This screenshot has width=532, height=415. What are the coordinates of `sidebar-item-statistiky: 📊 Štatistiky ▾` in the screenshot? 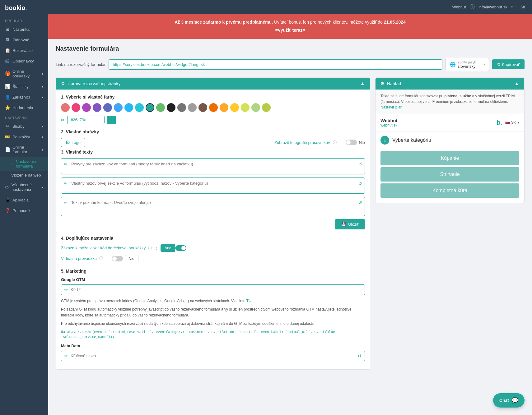 It's located at (24, 86).